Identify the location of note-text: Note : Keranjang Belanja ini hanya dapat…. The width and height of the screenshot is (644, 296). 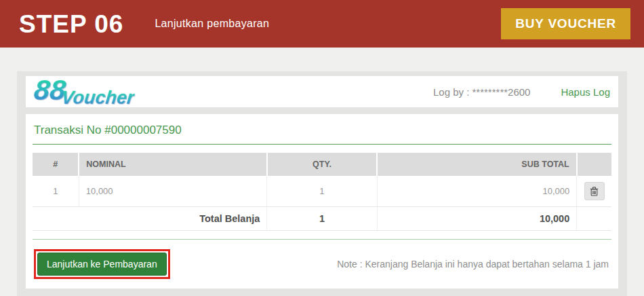
(475, 264).